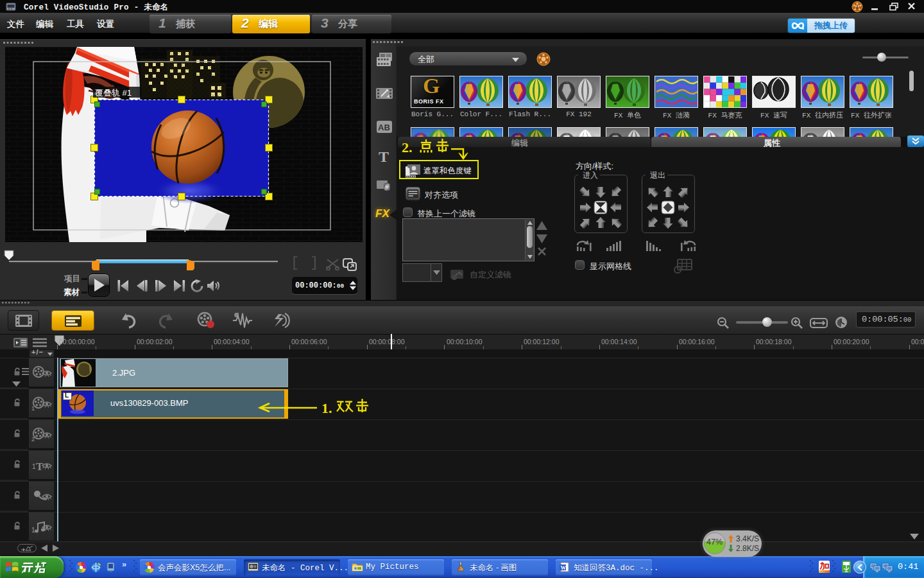  What do you see at coordinates (327, 408) in the screenshot?
I see `svg-text: 1.` at bounding box center [327, 408].